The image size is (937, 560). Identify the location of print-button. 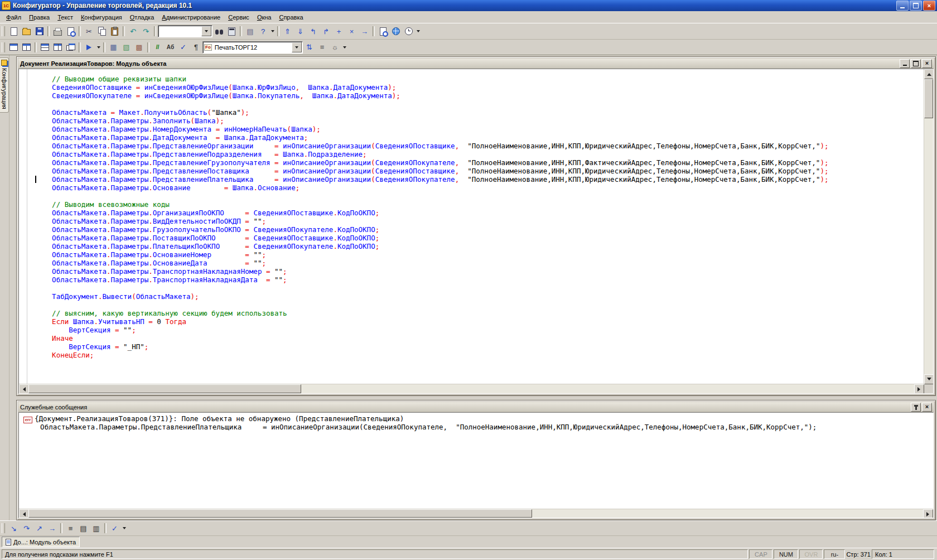
(58, 31).